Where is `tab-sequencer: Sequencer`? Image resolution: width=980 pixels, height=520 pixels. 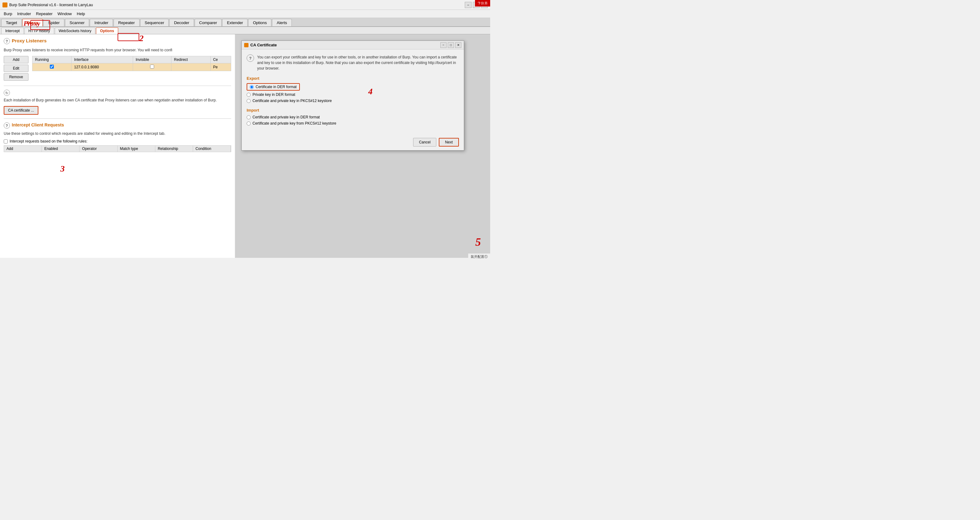
tab-sequencer: Sequencer is located at coordinates (154, 23).